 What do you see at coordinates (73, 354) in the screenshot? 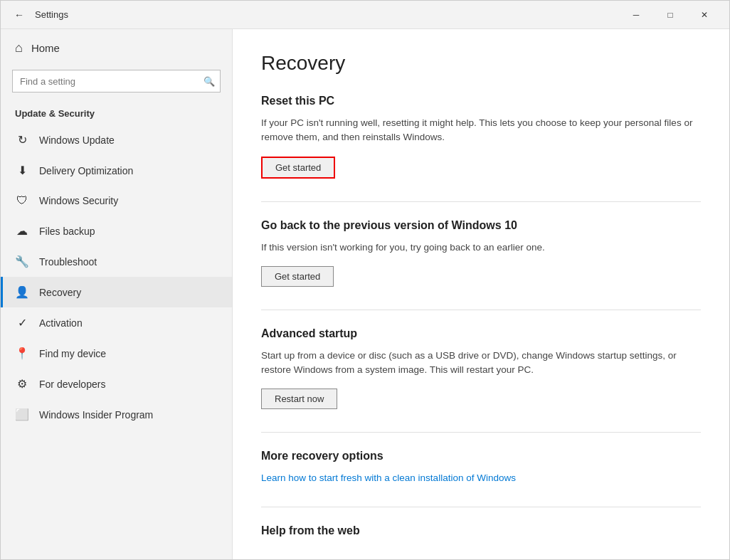
I see `sidebar-label-find-my-device: Find my device` at bounding box center [73, 354].